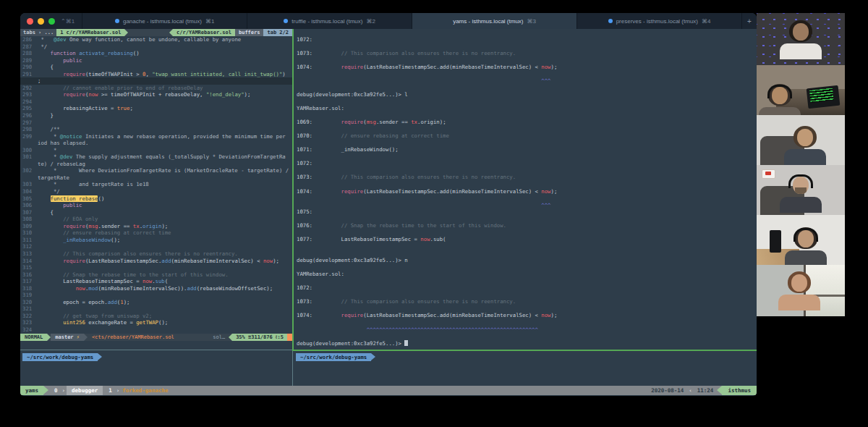 This screenshot has height=427, width=868. I want to click on line-number: 321, so click(29, 309).